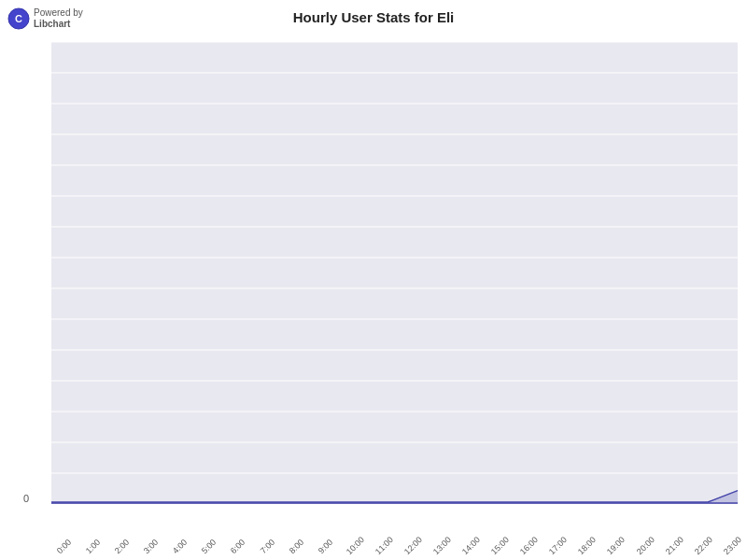  I want to click on powered-by-badge: C Powered by Libchart, so click(45, 19).